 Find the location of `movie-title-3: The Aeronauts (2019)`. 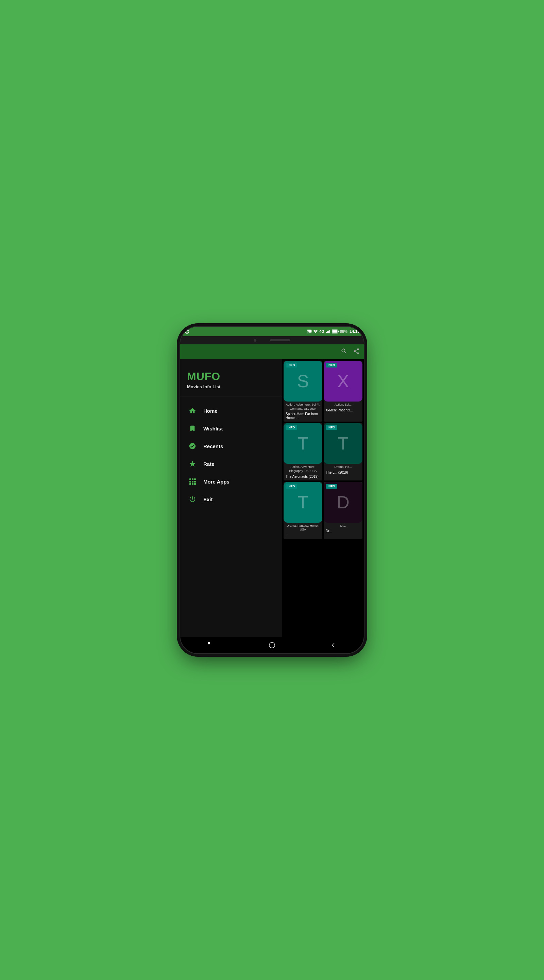

movie-title-3: The Aeronauts (2019) is located at coordinates (303, 477).